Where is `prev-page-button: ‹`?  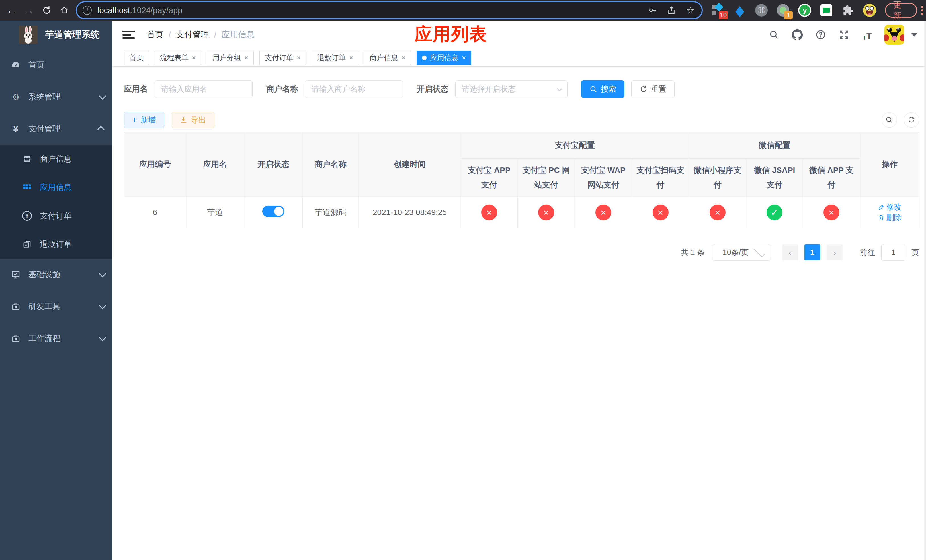
prev-page-button: ‹ is located at coordinates (790, 253).